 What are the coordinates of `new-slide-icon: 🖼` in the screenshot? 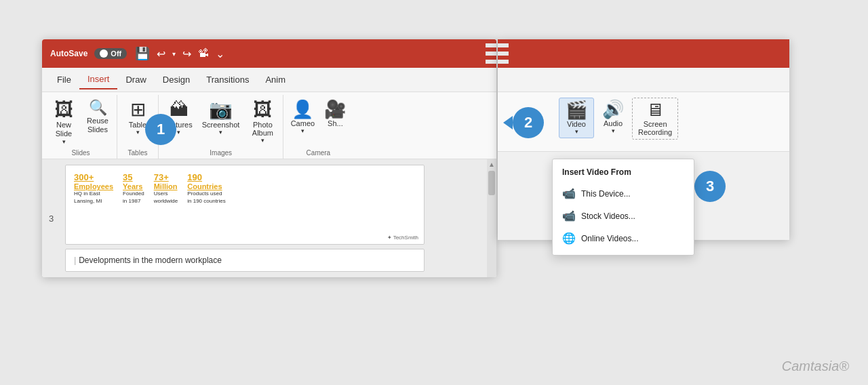 It's located at (64, 110).